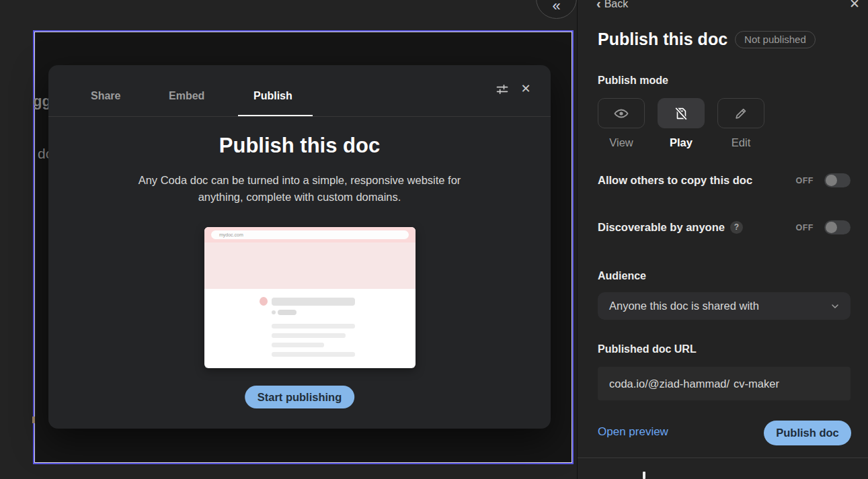  What do you see at coordinates (662, 227) in the screenshot?
I see `discover-toggle-label: Discoverable by anyone` at bounding box center [662, 227].